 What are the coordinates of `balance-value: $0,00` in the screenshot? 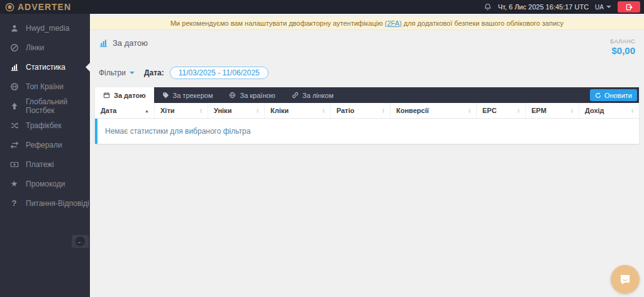 It's located at (623, 50).